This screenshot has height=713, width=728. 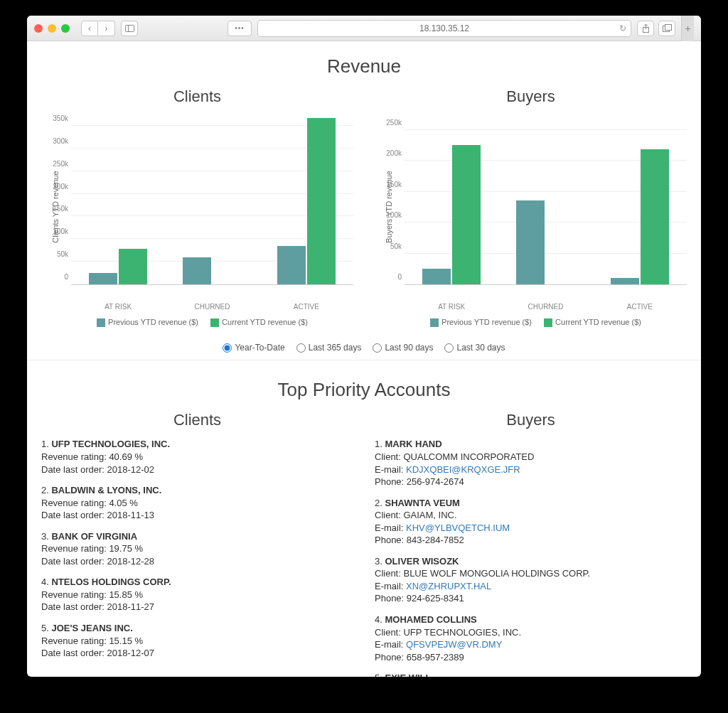 I want to click on period-option: Last 90 days, so click(x=402, y=348).